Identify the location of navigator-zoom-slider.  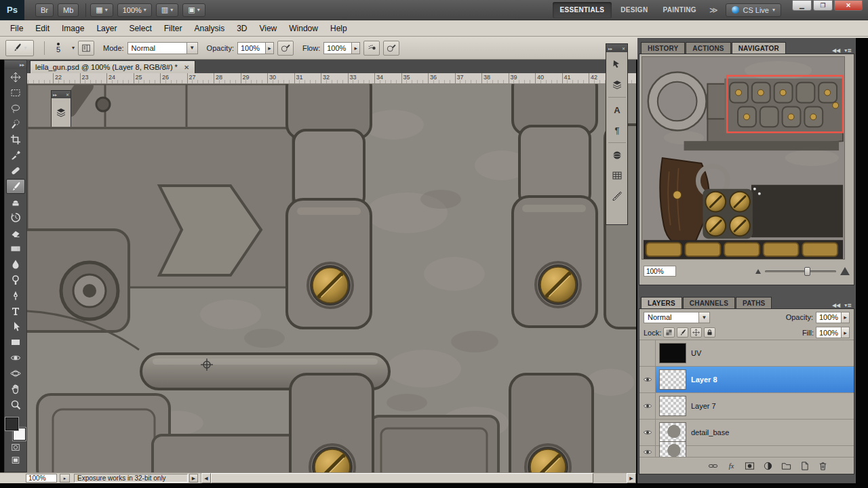
(800, 271).